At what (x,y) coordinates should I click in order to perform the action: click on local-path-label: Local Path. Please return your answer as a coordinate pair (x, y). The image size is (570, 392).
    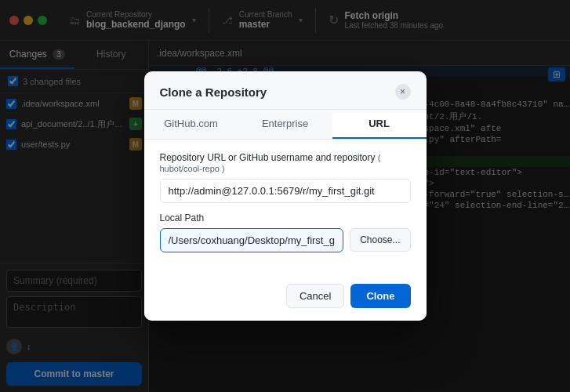
    Looking at the image, I should click on (285, 218).